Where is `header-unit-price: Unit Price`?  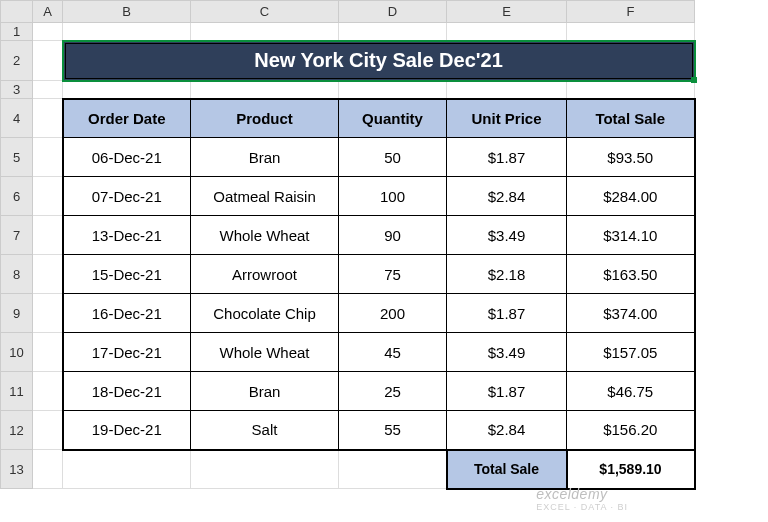
header-unit-price: Unit Price is located at coordinates (507, 118).